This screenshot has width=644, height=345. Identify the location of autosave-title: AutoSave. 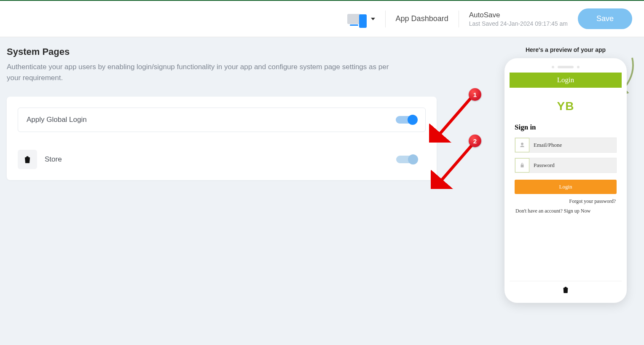
(518, 15).